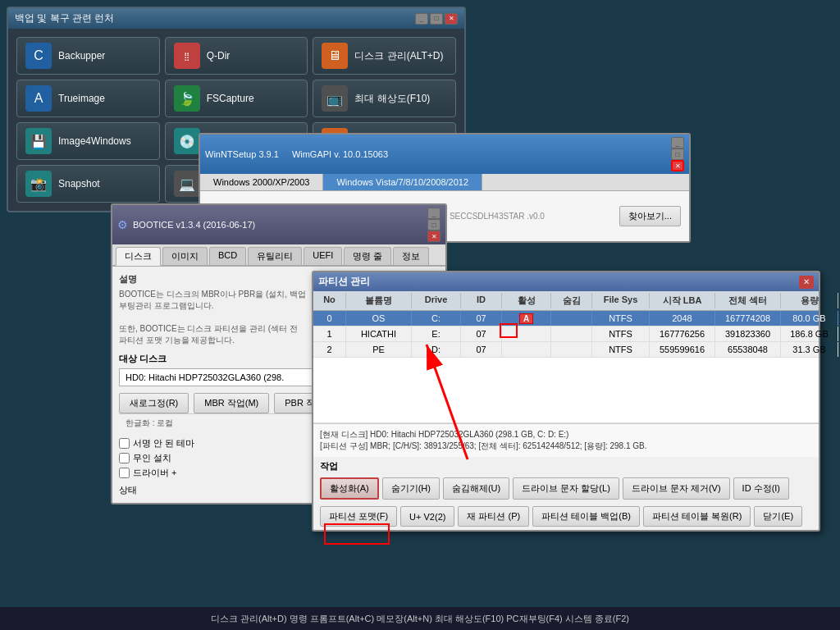 The image size is (840, 630). What do you see at coordinates (89, 141) in the screenshot?
I see `launcher-image4windows: 💾 Image4Windows` at bounding box center [89, 141].